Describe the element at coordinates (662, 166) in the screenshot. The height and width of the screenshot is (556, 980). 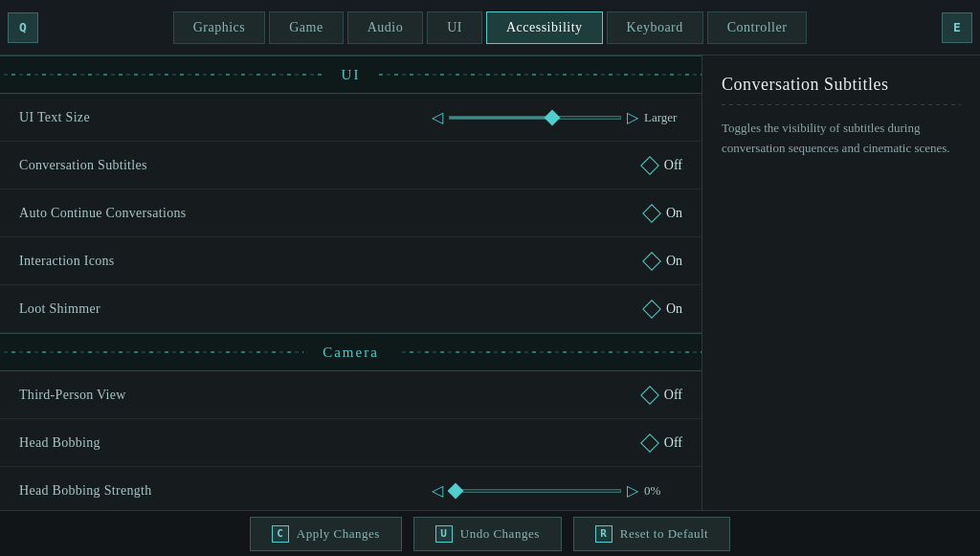
I see `setting-value-conversation-subtitles: Off` at that location.